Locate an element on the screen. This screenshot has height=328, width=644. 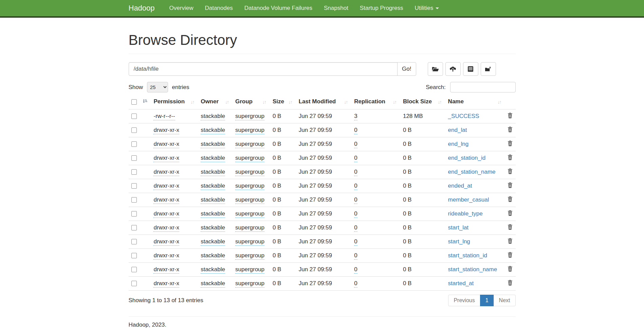
directory-path-input is located at coordinates (263, 69).